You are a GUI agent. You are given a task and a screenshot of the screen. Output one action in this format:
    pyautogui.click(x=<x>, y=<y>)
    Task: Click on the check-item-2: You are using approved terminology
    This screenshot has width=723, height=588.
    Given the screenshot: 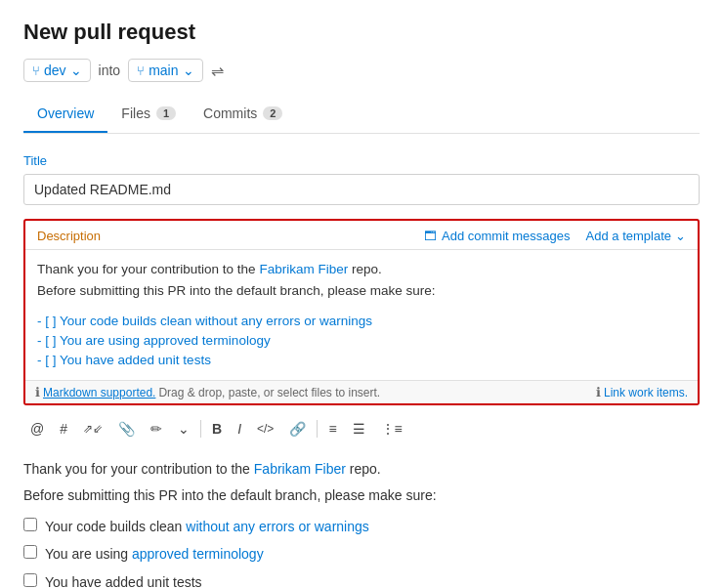 What is the action you would take?
    pyautogui.click(x=362, y=554)
    